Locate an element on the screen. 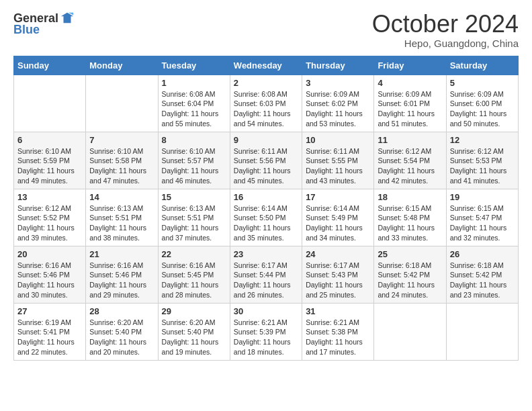 The height and width of the screenshot is (411, 532). calendar-cell: 6Sunrise: 6:10 AM Sunset: 5:59 PM Daylig… is located at coordinates (50, 160).